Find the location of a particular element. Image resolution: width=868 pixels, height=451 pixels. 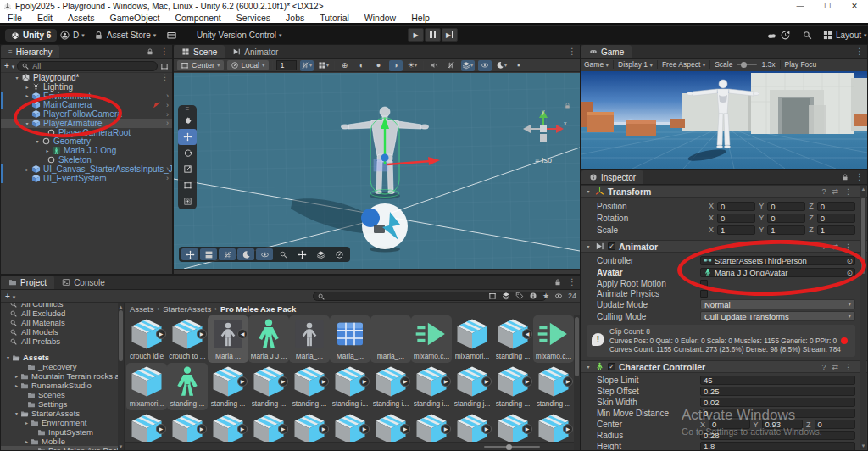

y-field: 1 is located at coordinates (787, 231).